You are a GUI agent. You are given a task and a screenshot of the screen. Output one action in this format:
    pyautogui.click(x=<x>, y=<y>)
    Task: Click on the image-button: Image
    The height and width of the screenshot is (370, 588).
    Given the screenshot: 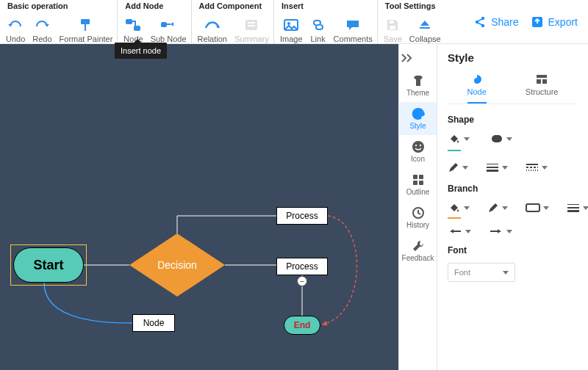 What is the action you would take?
    pyautogui.click(x=291, y=30)
    